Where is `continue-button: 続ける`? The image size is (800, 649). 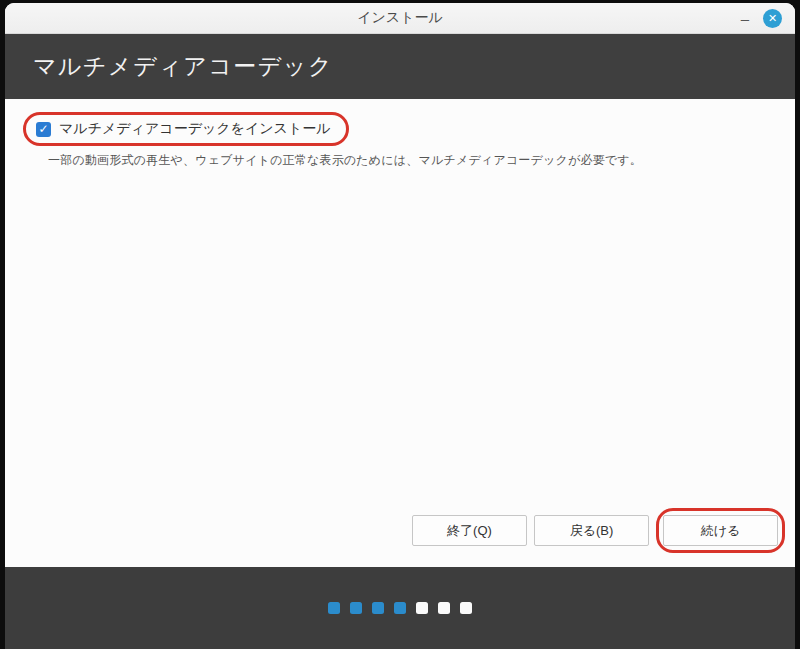 continue-button: 続ける is located at coordinates (720, 530).